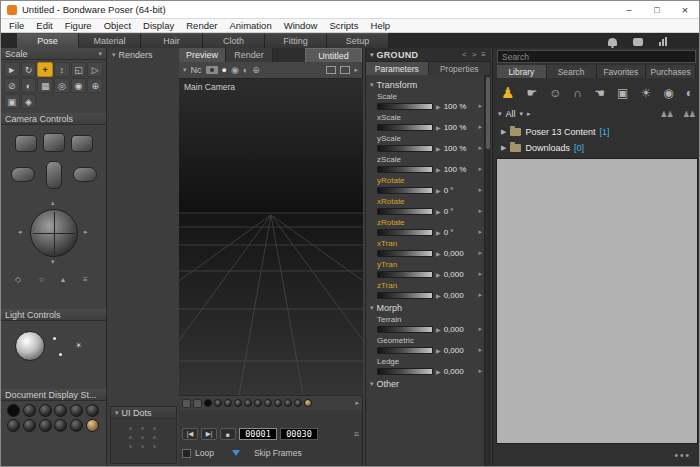  What do you see at coordinates (508, 92) in the screenshot?
I see `category-figures-icon: ♟` at bounding box center [508, 92].